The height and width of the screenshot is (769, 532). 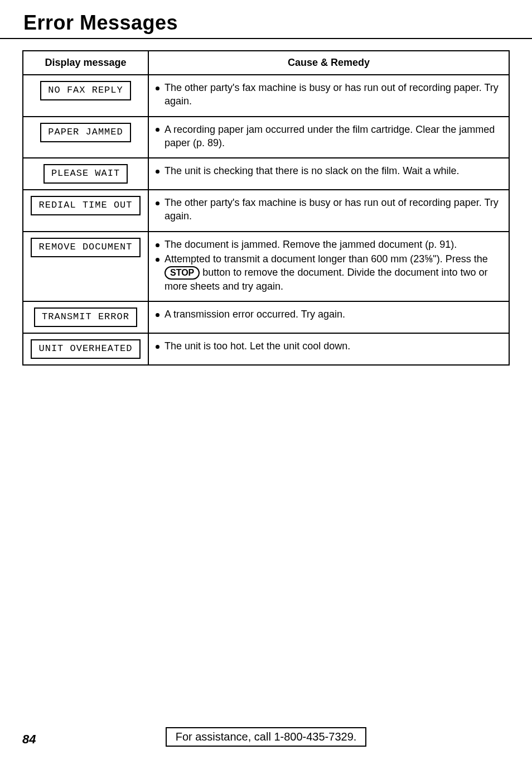 What do you see at coordinates (86, 174) in the screenshot?
I see `display-message-box: PLEASE WAIT` at bounding box center [86, 174].